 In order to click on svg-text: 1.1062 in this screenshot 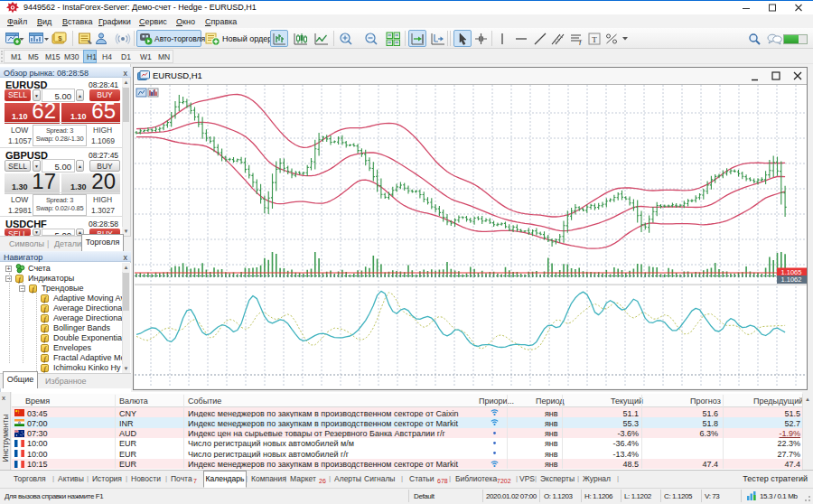, I will do `click(791, 280)`.